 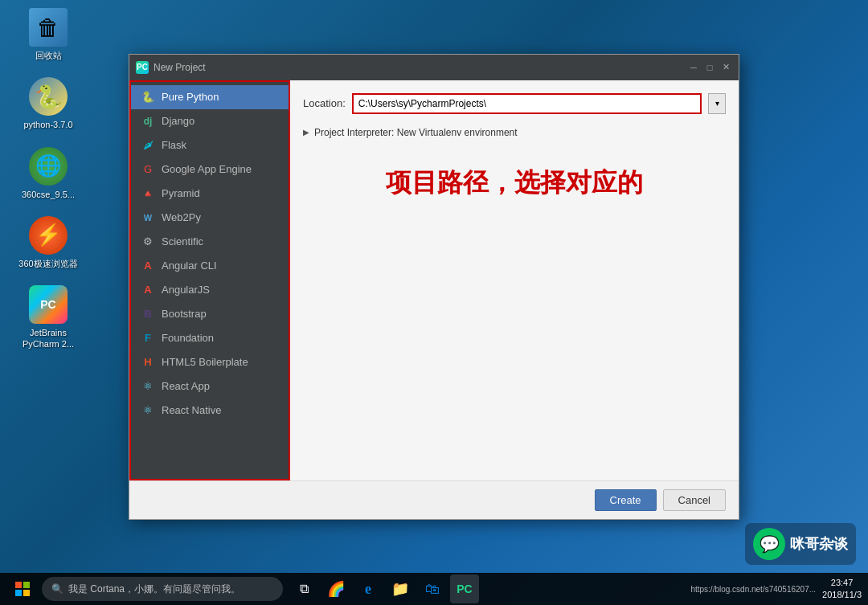 I want to click on flask-icon: 🌶, so click(x=148, y=145).